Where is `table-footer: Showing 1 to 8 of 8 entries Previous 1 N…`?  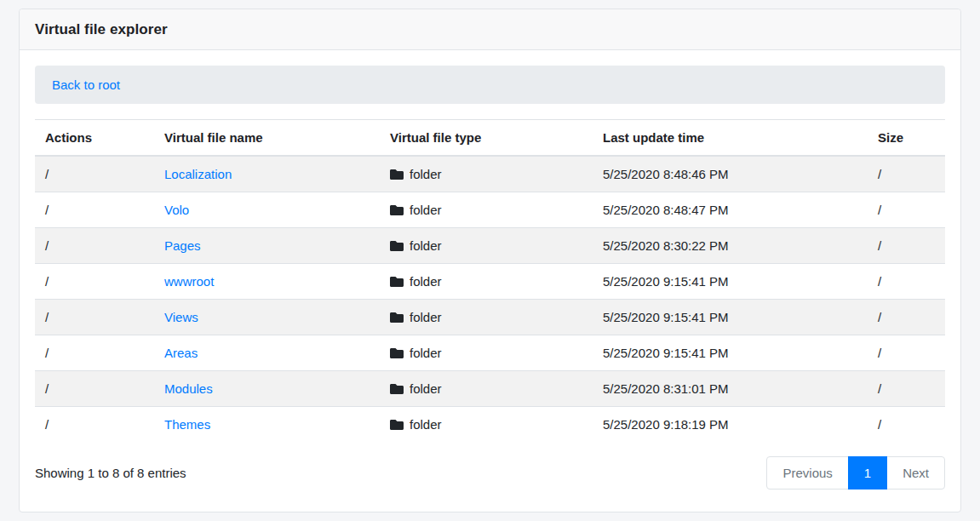 table-footer: Showing 1 to 8 of 8 entries Previous 1 N… is located at coordinates (490, 473).